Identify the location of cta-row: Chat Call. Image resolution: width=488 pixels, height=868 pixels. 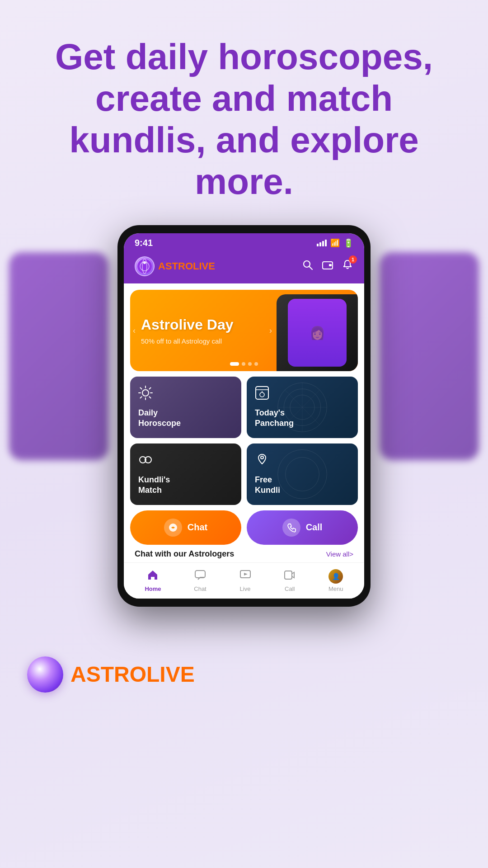
(244, 528).